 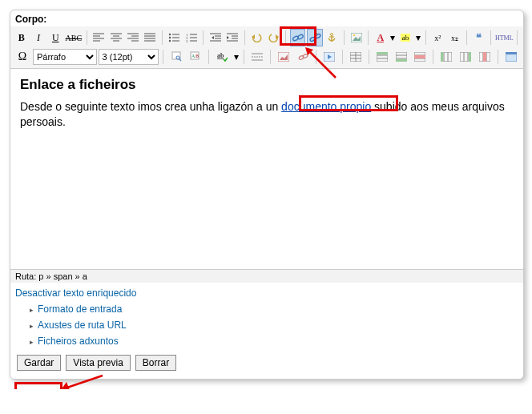 I want to click on media-icon, so click(x=329, y=57).